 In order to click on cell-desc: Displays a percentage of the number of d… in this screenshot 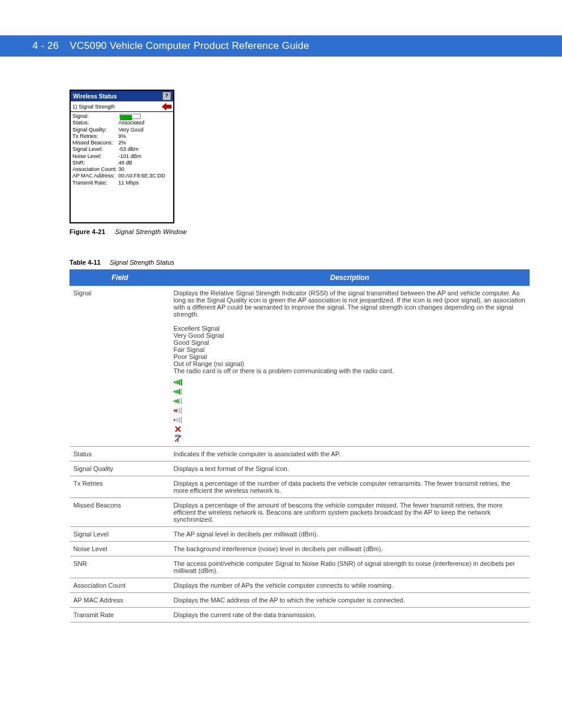, I will do `click(350, 487)`.